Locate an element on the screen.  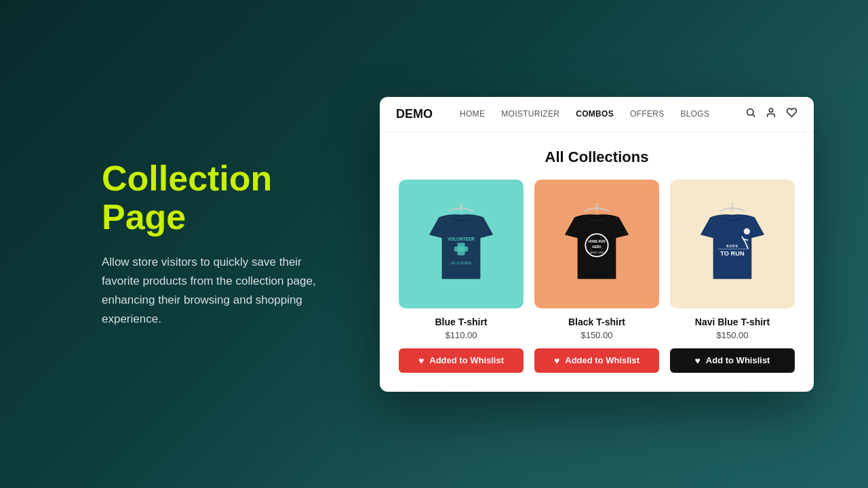
page-description: Allow store visitors to quickly save the… is located at coordinates (217, 291).